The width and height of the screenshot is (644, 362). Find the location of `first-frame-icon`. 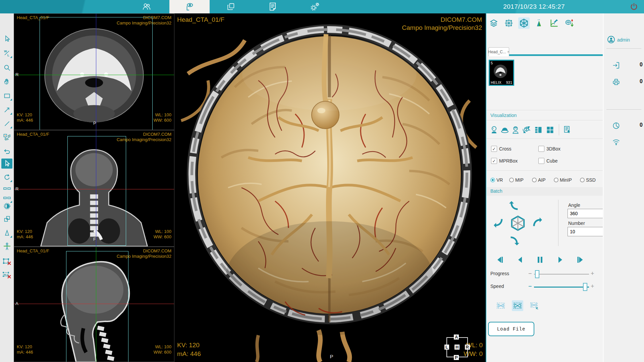

first-frame-icon is located at coordinates (500, 260).